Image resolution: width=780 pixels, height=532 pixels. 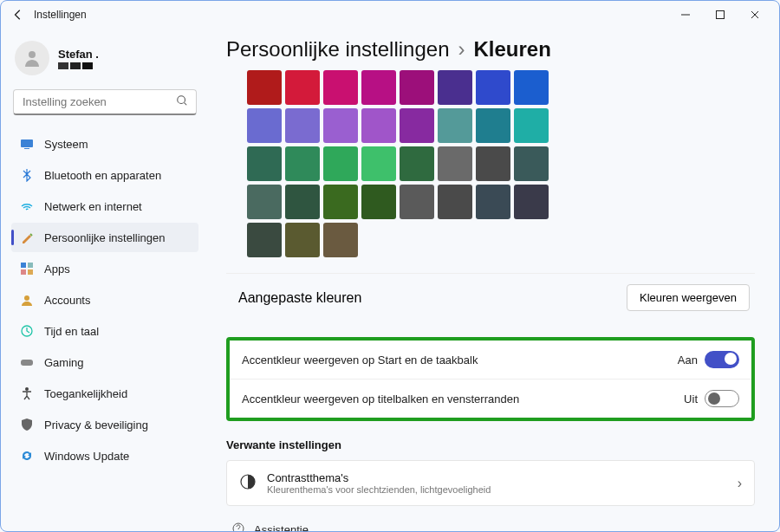 I want to click on nav-label: Windows Update, so click(x=87, y=456).